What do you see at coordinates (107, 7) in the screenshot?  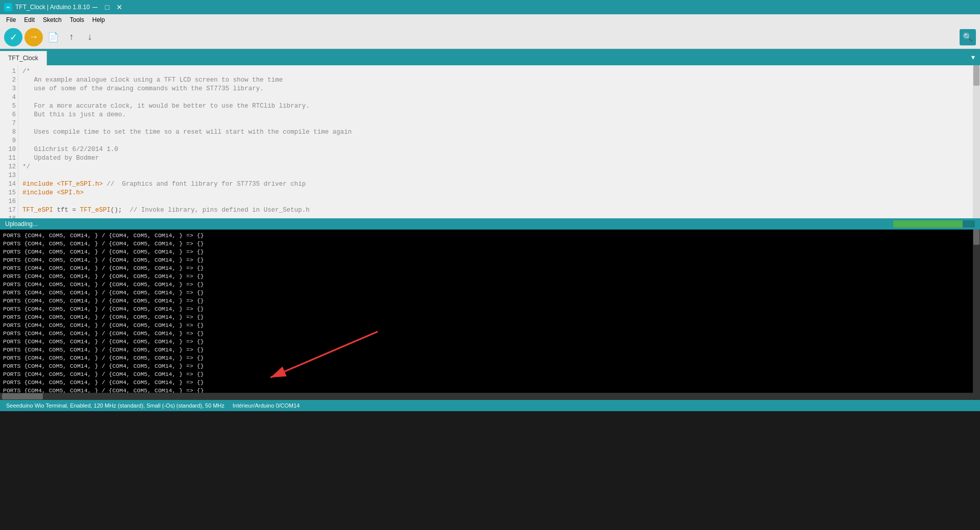 I see `title-bar-controls: ─ □ ✕` at bounding box center [107, 7].